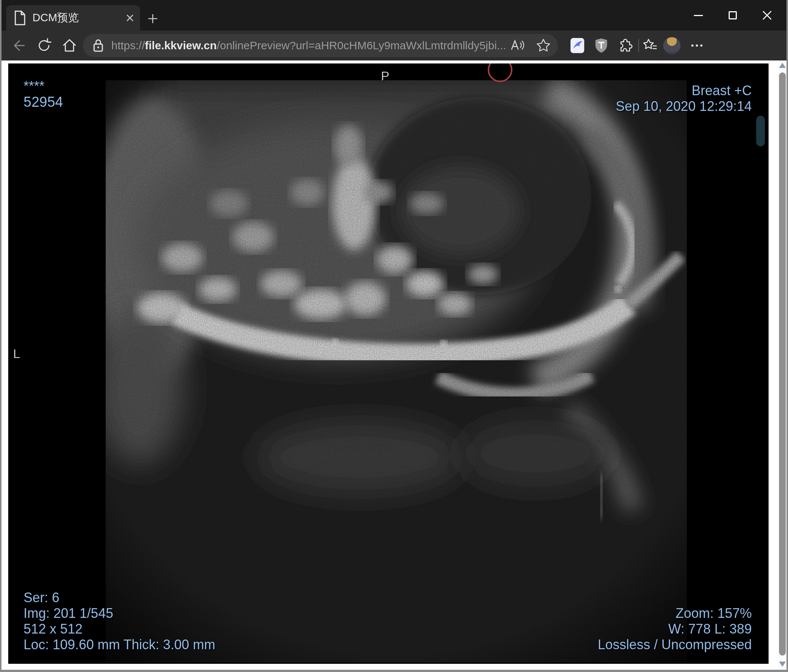 This screenshot has height=672, width=788. I want to click on profile-avatar, so click(672, 46).